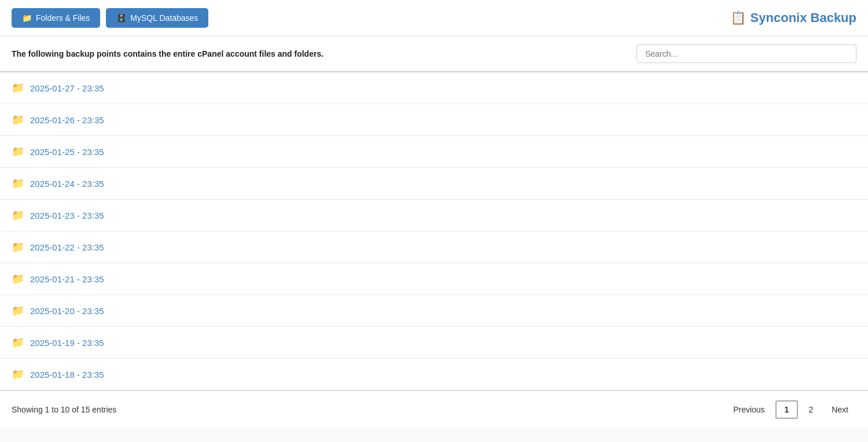 The height and width of the screenshot is (442, 868). Describe the element at coordinates (157, 18) in the screenshot. I see `mysql-databases-button: 🗄️ MySQL Databases` at that location.